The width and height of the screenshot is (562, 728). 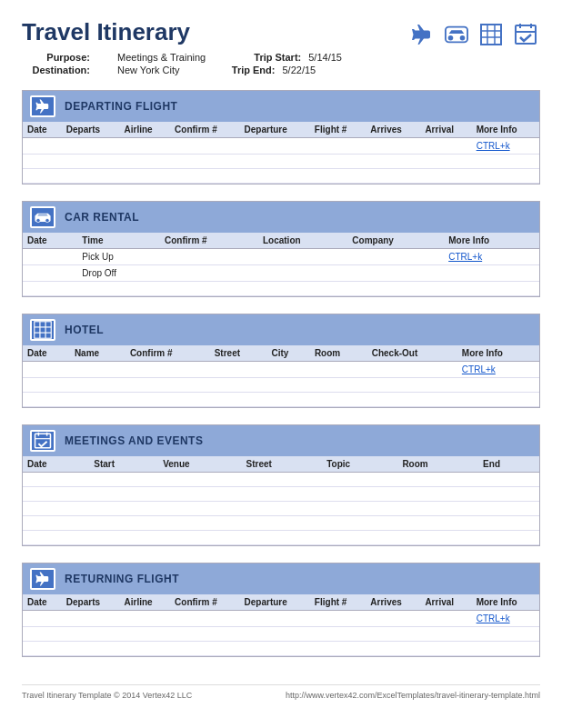 What do you see at coordinates (56, 70) in the screenshot?
I see `destination-label: Destination:` at bounding box center [56, 70].